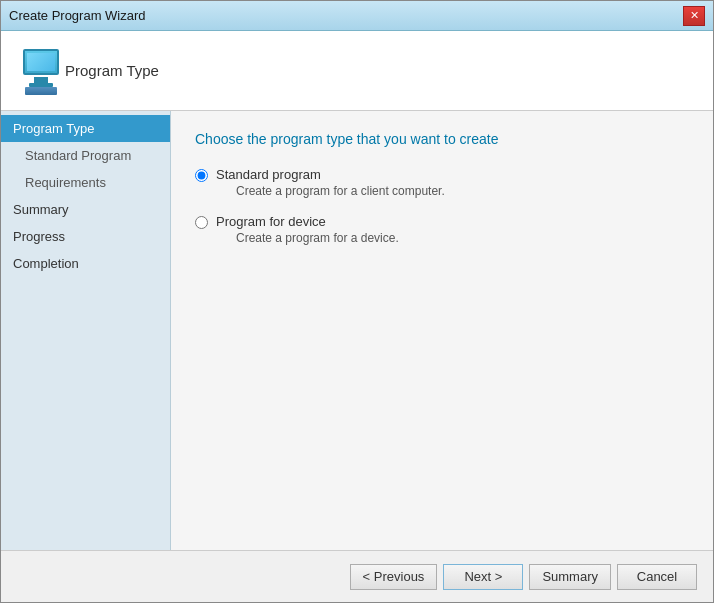 This screenshot has width=714, height=603. I want to click on device-program-label: Program for device, so click(271, 222).